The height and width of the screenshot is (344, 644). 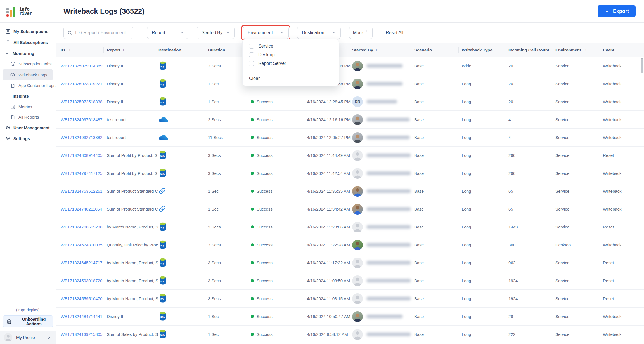 What do you see at coordinates (84, 263) in the screenshot?
I see `log-id-link: WB171324645214717` at bounding box center [84, 263].